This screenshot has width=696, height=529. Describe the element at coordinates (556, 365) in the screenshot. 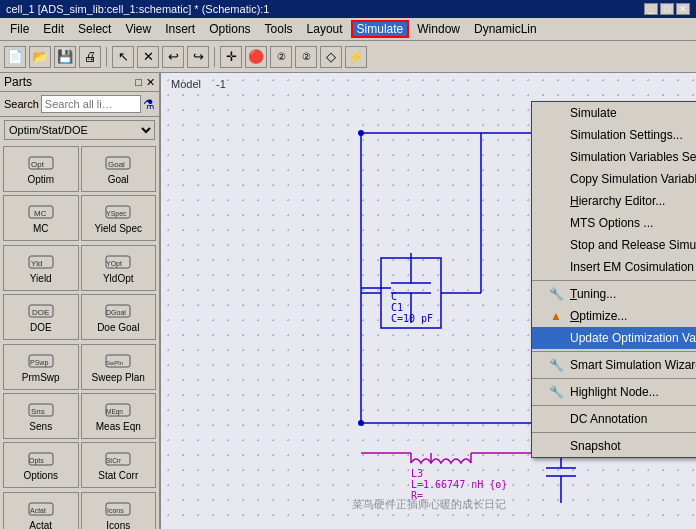

I see `smart-sim-icon: 🔧` at that location.